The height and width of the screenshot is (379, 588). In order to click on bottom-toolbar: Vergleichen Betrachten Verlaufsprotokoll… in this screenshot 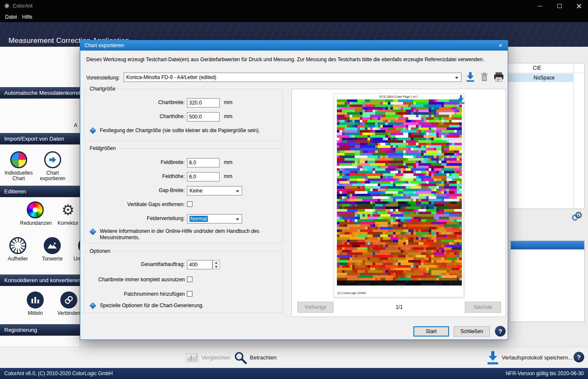, I will do `click(294, 357)`.